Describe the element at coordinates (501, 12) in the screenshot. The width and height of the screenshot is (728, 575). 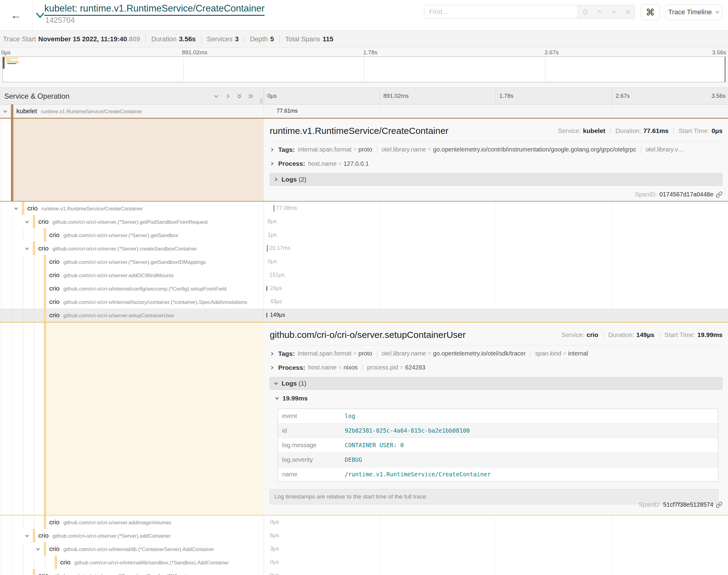
I see `find-input` at that location.